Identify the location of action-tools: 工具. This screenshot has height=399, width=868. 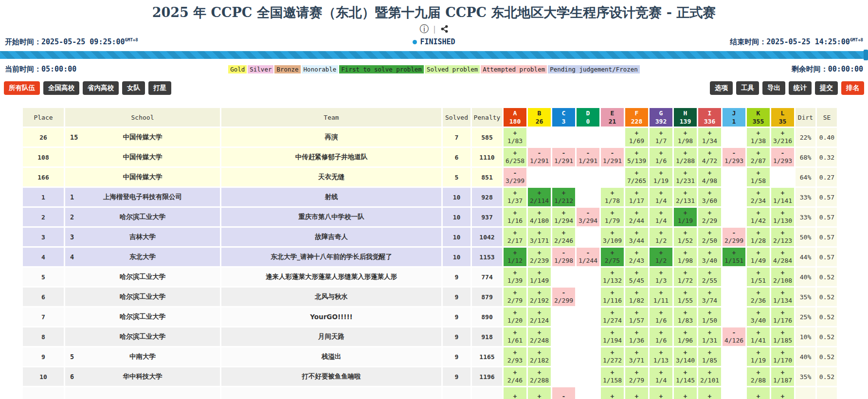
(747, 88).